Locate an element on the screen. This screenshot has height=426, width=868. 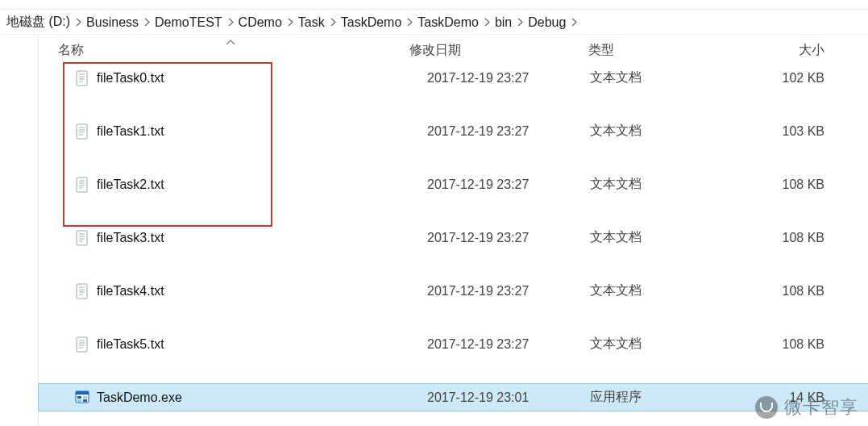
file-row: fileTask2.txt2017-12-19 23:27文本文档108 KB is located at coordinates (453, 184).